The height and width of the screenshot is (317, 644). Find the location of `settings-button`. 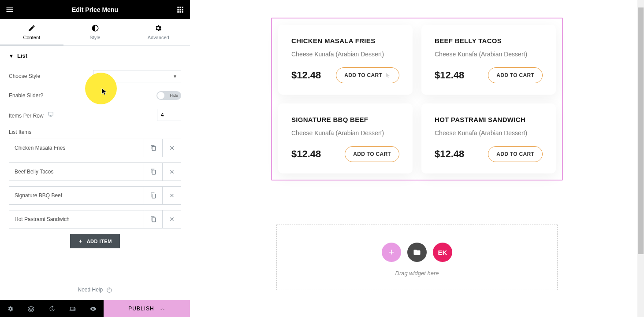

settings-button is located at coordinates (11, 309).